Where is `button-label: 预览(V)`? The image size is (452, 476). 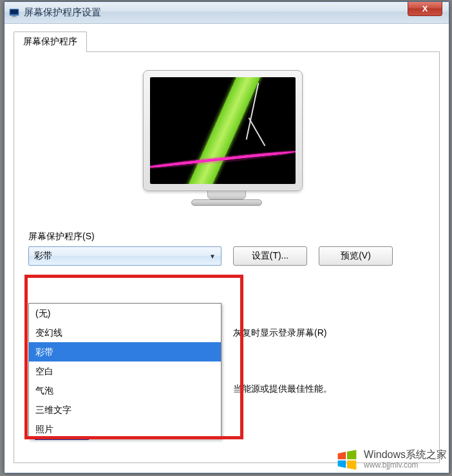 button-label: 预览(V) is located at coordinates (355, 256).